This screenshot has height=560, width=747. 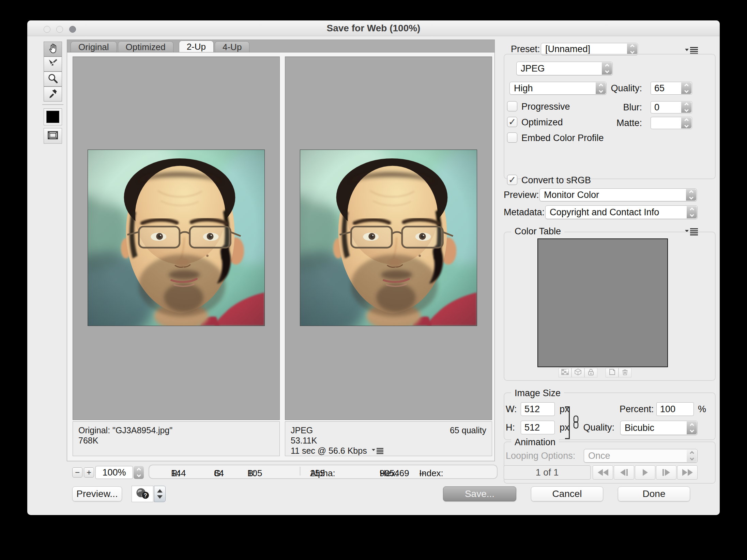 I want to click on delete-color-button, so click(x=625, y=373).